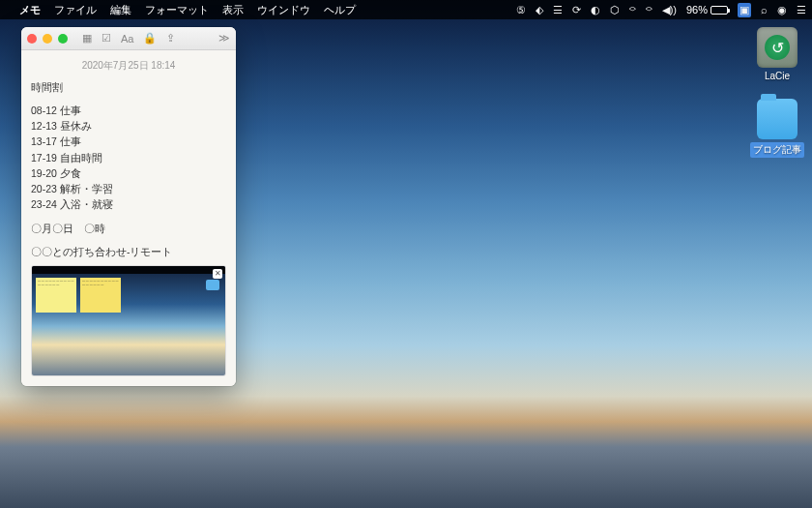  I want to click on menu-view: 表示, so click(233, 10).